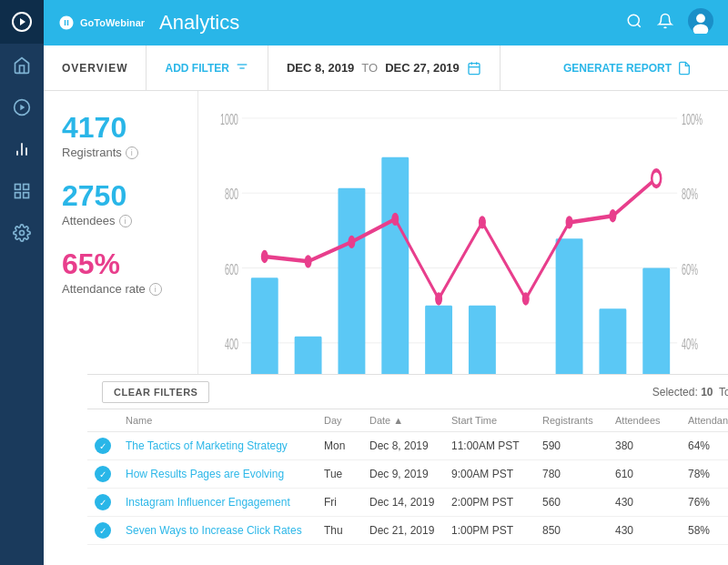 This screenshot has width=728, height=565. What do you see at coordinates (644, 475) in the screenshot?
I see `row-attendees: 610` at bounding box center [644, 475].